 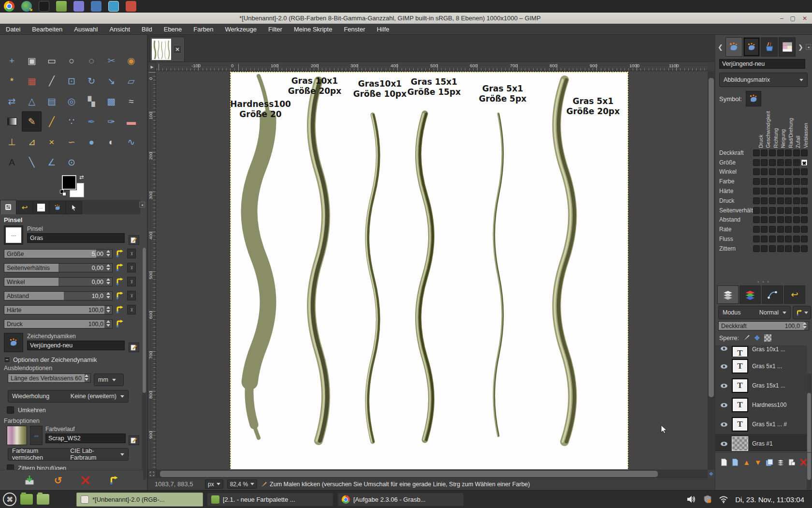 I want to click on dock-menu-arrow: ◂, so click(x=808, y=47).